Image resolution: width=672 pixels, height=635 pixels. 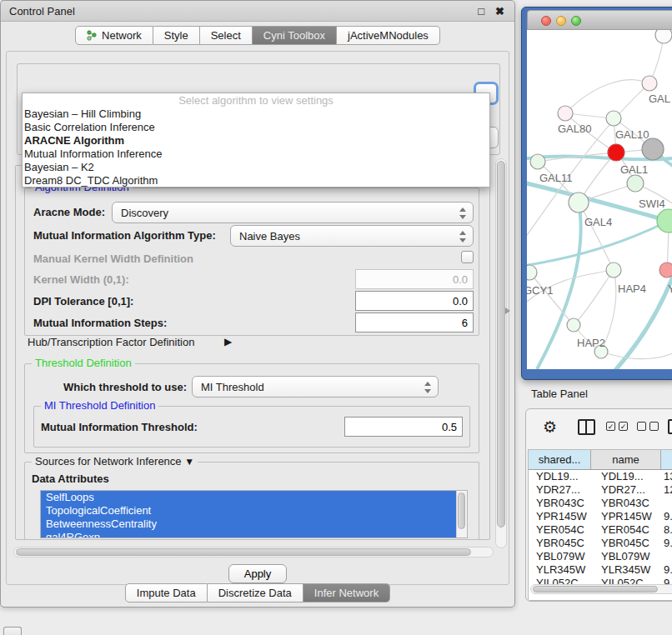 What do you see at coordinates (560, 460) in the screenshot?
I see `column-header-shared: shared...` at bounding box center [560, 460].